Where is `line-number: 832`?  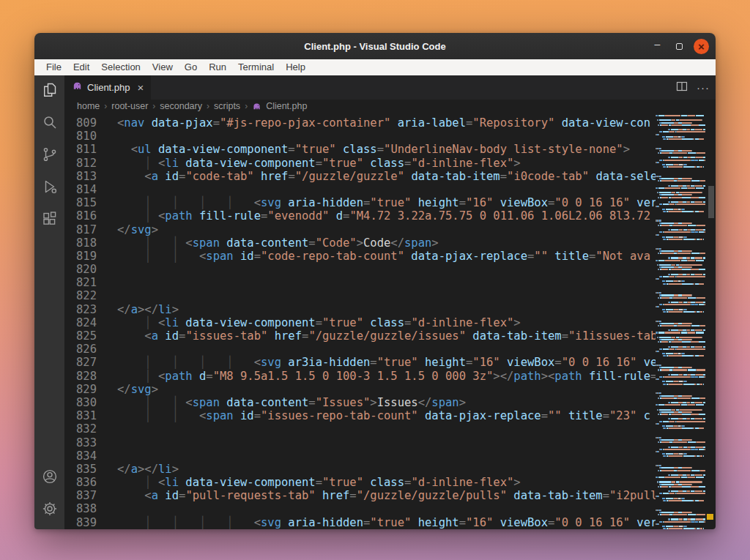
line-number: 832 is located at coordinates (81, 429).